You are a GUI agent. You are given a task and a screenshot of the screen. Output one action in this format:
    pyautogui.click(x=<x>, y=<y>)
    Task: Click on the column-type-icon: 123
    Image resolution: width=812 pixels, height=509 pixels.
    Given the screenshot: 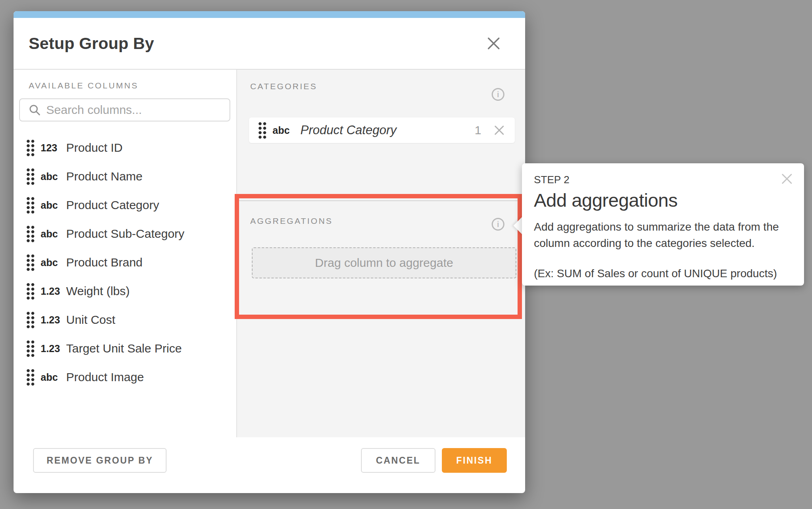 What is the action you would take?
    pyautogui.click(x=52, y=148)
    